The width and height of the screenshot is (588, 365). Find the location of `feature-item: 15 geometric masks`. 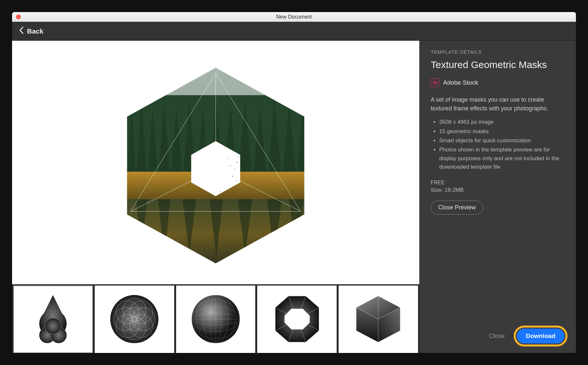

feature-item: 15 geometric masks is located at coordinates (502, 132).